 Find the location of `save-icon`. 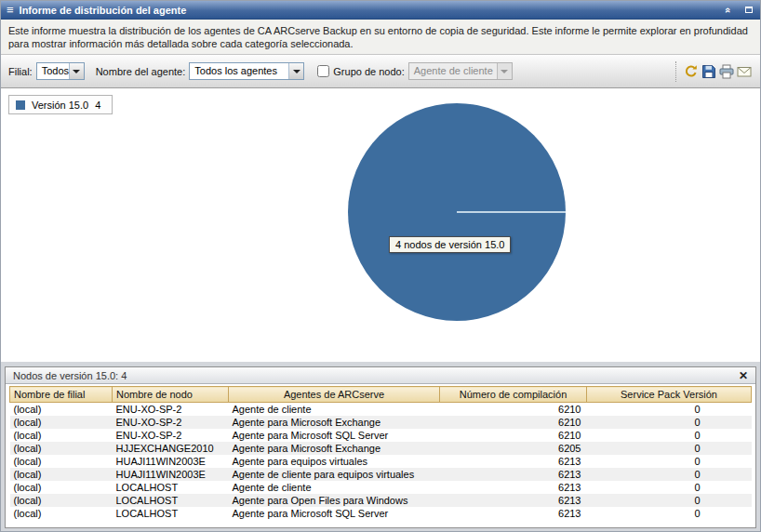

save-icon is located at coordinates (709, 71).